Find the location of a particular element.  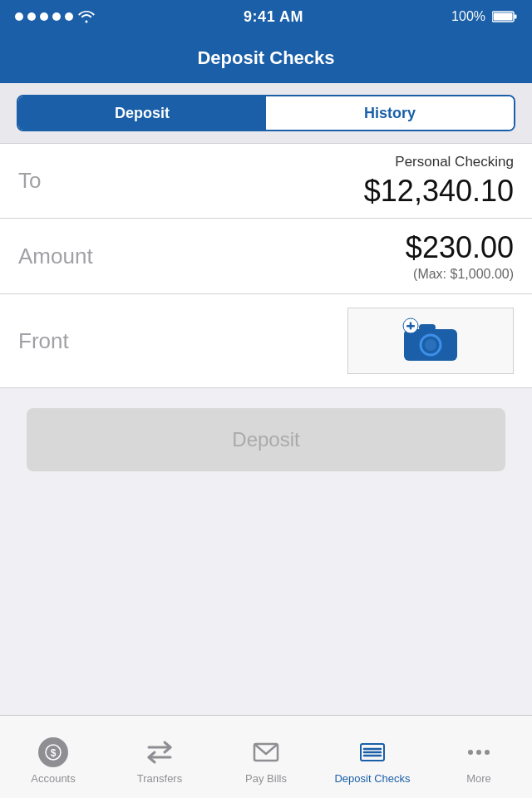

deposit-checks-label: Deposit Checks is located at coordinates (372, 778).